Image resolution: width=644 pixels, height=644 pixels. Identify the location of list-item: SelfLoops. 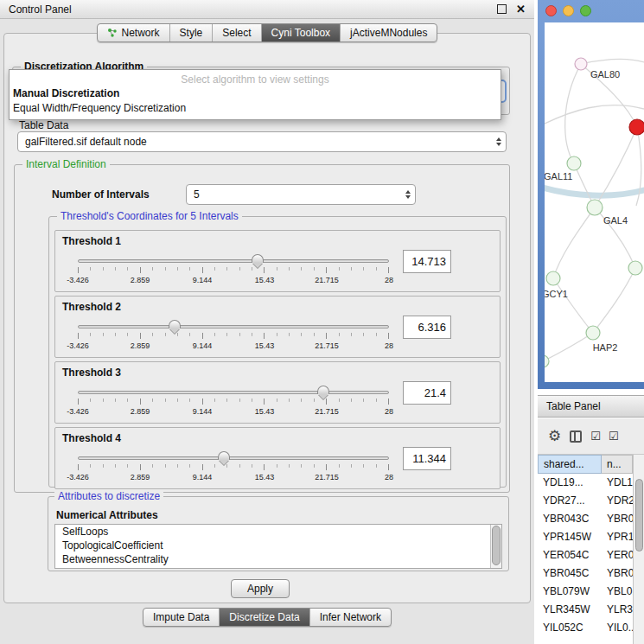
(278, 532).